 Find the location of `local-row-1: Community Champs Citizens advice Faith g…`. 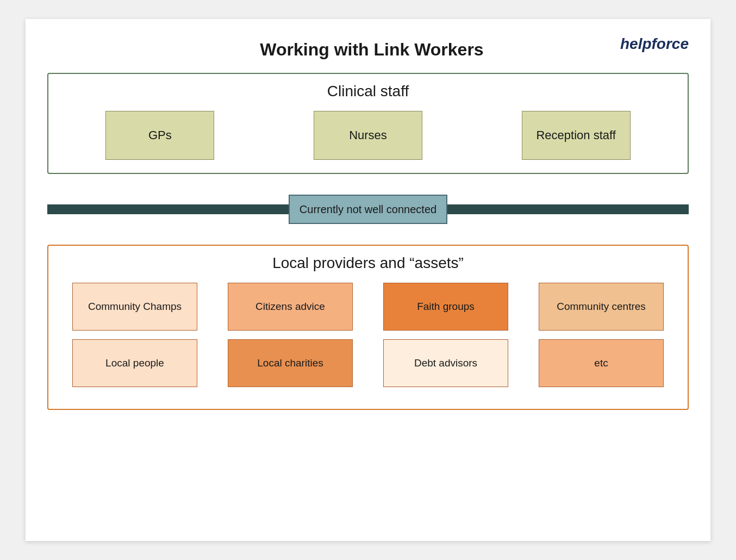

local-row-1: Community Champs Citizens advice Faith g… is located at coordinates (368, 307).